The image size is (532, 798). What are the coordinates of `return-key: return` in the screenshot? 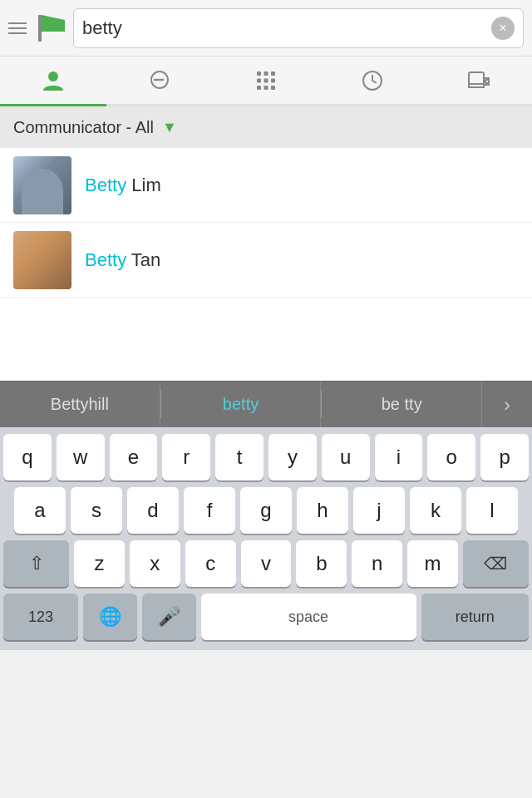 It's located at (475, 617).